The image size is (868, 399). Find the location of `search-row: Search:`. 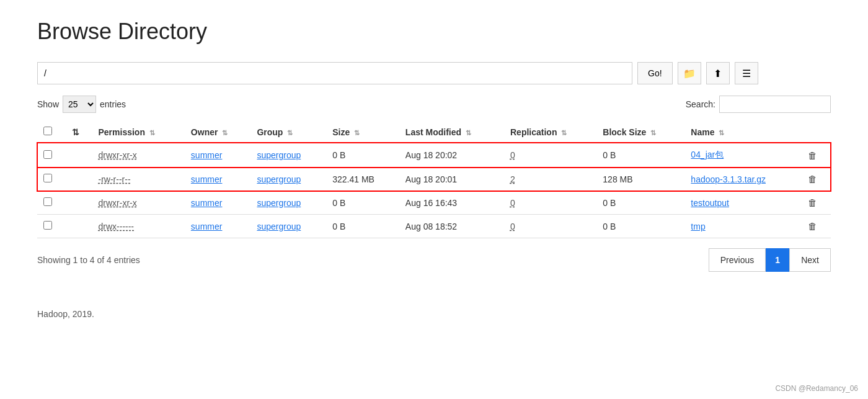

search-row: Search: is located at coordinates (758, 104).